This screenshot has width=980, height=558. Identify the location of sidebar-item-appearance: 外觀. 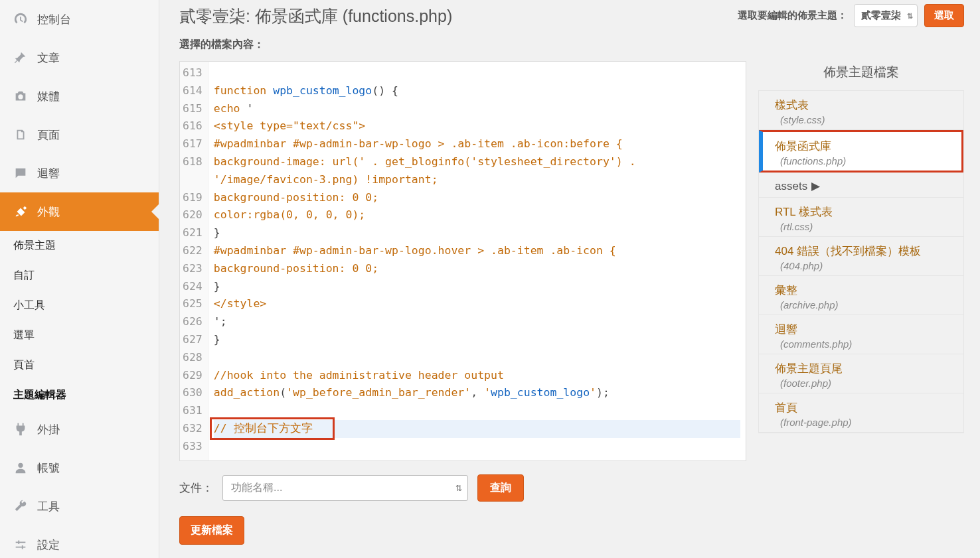
(80, 212).